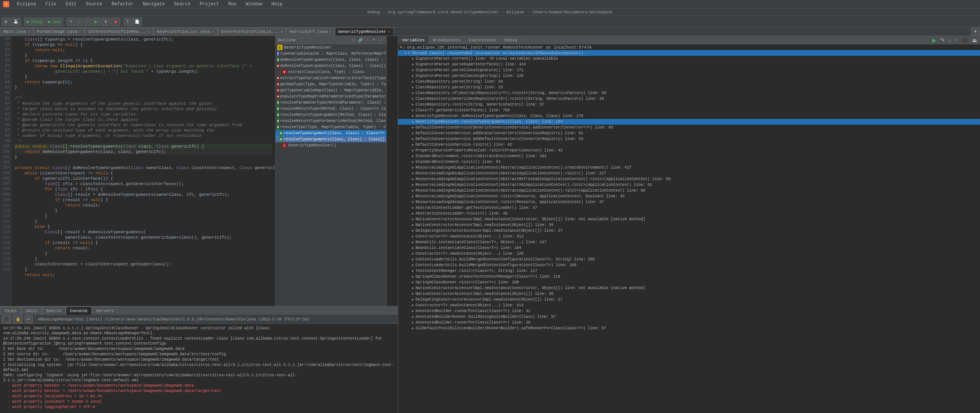  Describe the element at coordinates (389, 32) in the screenshot. I see `tab-generictyperesolver-close: ✕` at that location.